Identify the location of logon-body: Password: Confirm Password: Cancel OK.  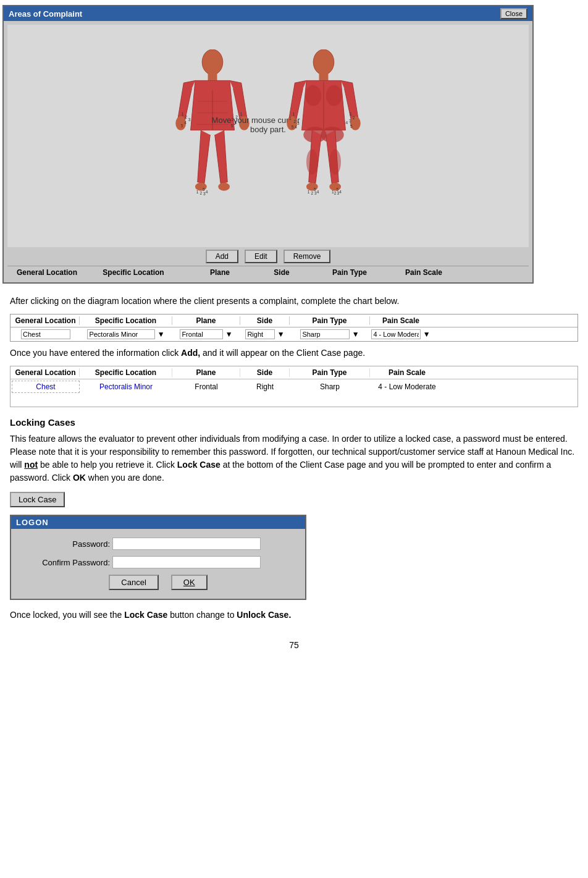
(158, 564).